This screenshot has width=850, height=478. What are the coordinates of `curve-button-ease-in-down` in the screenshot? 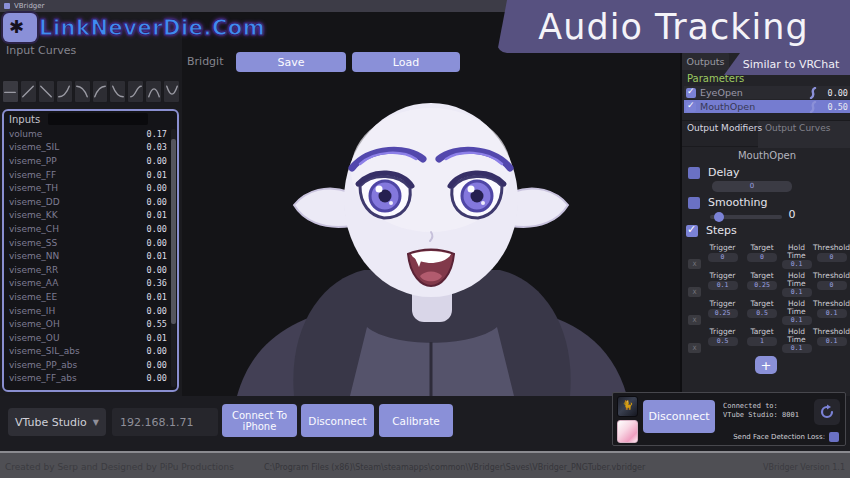 It's located at (82, 92).